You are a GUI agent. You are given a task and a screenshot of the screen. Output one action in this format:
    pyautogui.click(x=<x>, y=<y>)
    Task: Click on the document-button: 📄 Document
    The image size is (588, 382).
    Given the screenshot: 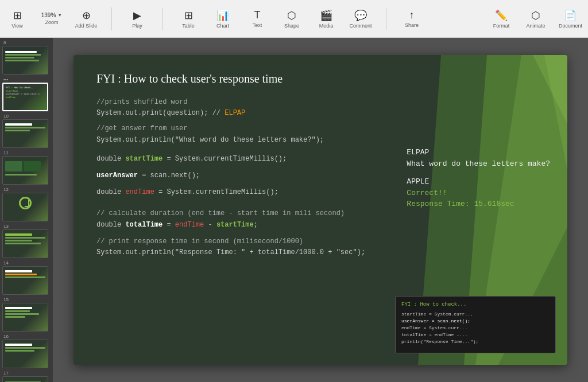 What is the action you would take?
    pyautogui.click(x=571, y=19)
    